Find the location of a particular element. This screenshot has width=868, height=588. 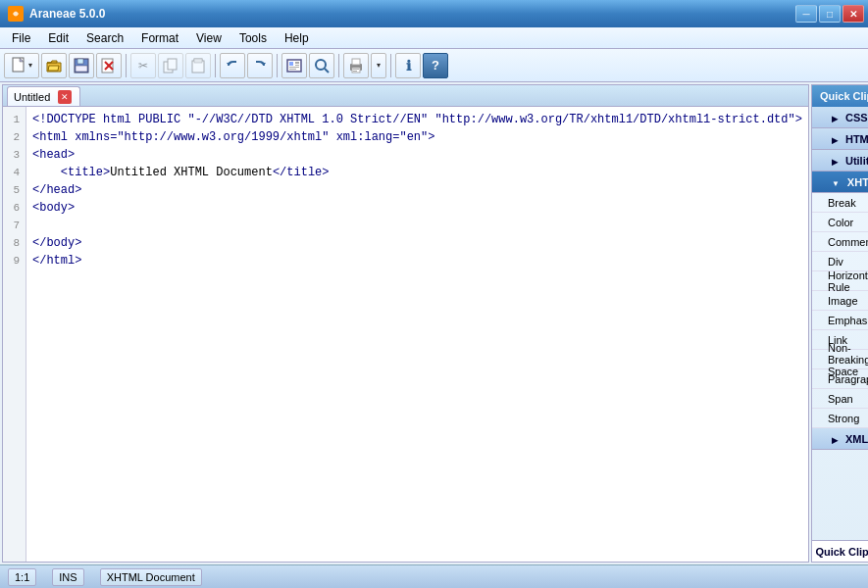

qc-item-emphasis: Emphasis(Ctrl+I) is located at coordinates (840, 320).